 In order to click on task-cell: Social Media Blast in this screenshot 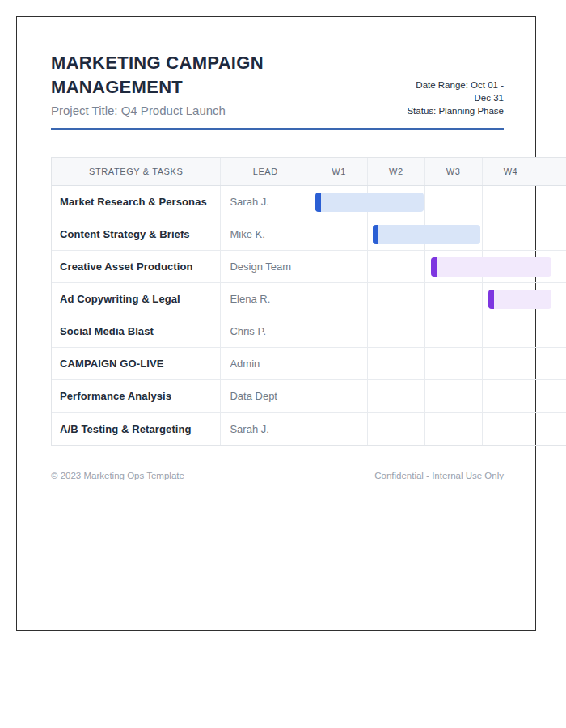, I will do `click(136, 332)`.